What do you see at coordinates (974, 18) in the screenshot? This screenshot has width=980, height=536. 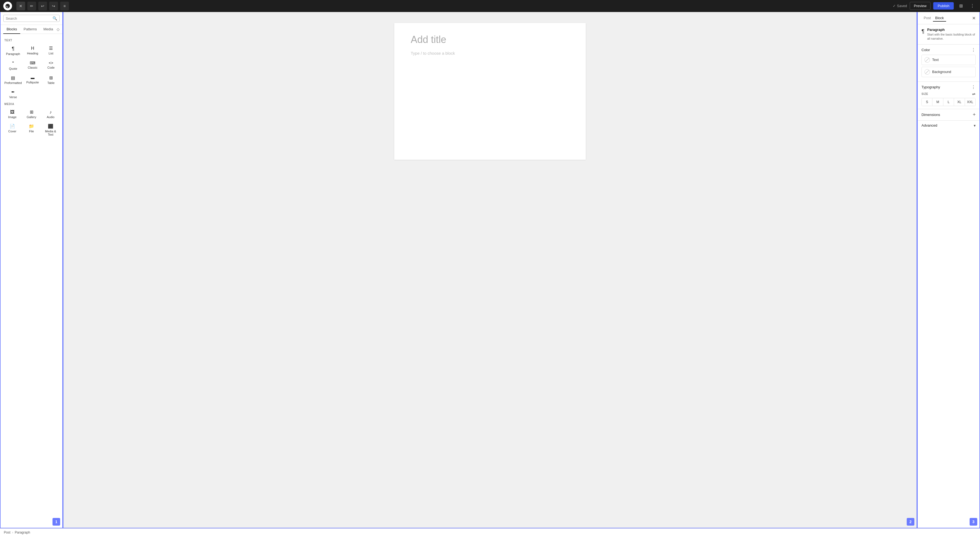 I see `right-panel-close-button: ✕` at bounding box center [974, 18].